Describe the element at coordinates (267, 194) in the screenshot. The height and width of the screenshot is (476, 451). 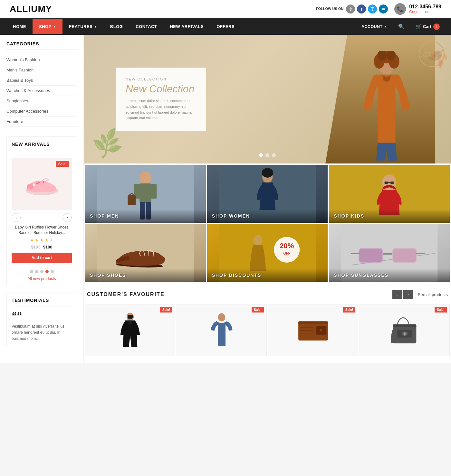
I see `shop-women-card: SHOP WOMEN` at that location.